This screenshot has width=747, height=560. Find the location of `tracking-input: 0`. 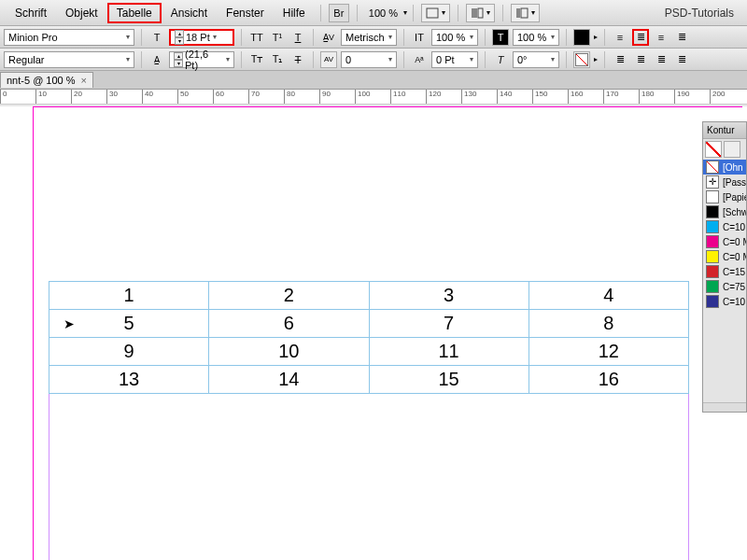

tracking-input: 0 is located at coordinates (369, 60).